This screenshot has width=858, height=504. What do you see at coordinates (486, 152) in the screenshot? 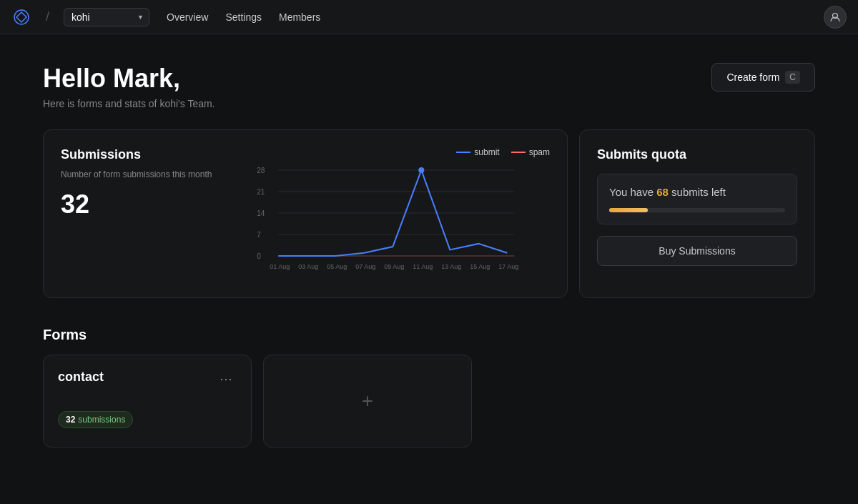
I see `legend-submit-label: submit` at bounding box center [486, 152].